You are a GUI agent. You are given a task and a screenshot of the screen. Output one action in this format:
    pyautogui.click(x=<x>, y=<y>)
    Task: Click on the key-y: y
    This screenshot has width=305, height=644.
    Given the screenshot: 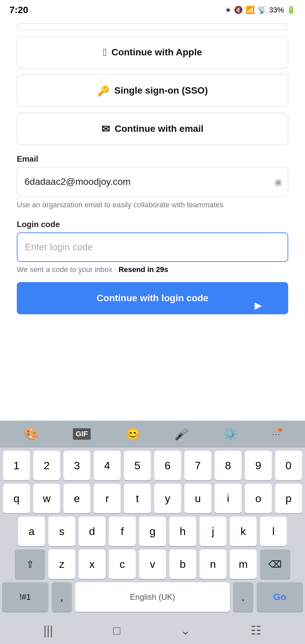 What is the action you would take?
    pyautogui.click(x=168, y=498)
    